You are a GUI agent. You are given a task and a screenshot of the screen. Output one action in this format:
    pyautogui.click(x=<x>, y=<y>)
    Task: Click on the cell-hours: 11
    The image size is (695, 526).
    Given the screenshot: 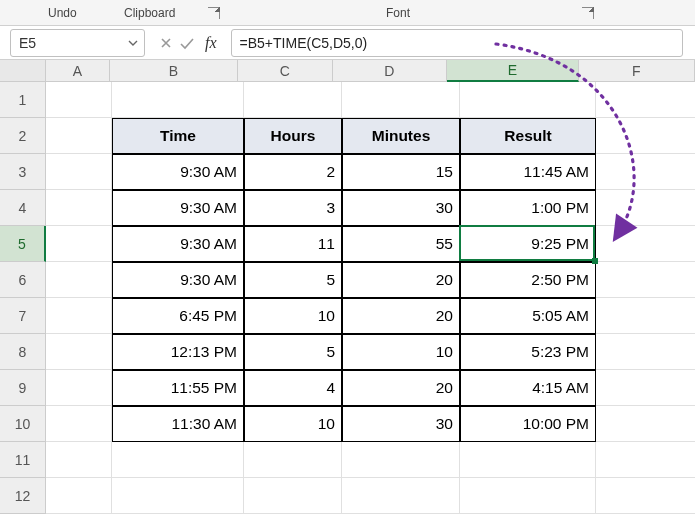 What is the action you would take?
    pyautogui.click(x=293, y=244)
    